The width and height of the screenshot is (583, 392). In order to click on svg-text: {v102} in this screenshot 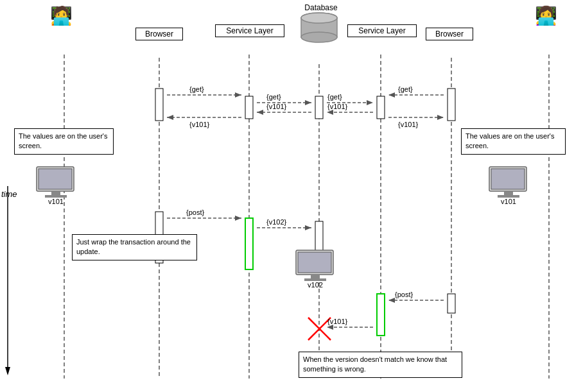, I will do `click(277, 222)`.